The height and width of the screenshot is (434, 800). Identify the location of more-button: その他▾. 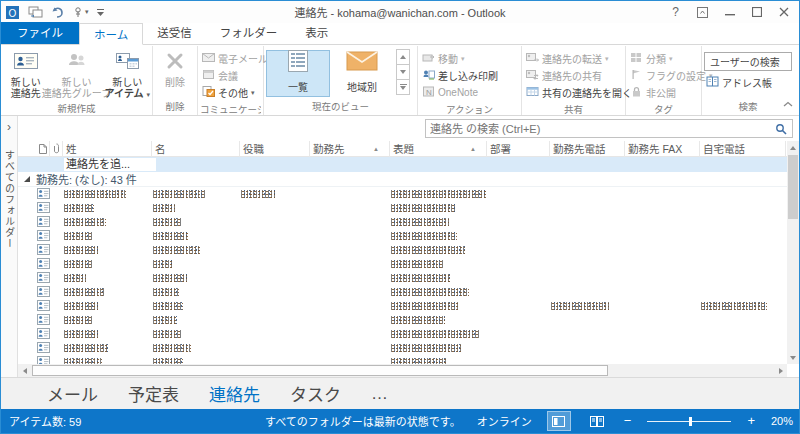
(230, 92).